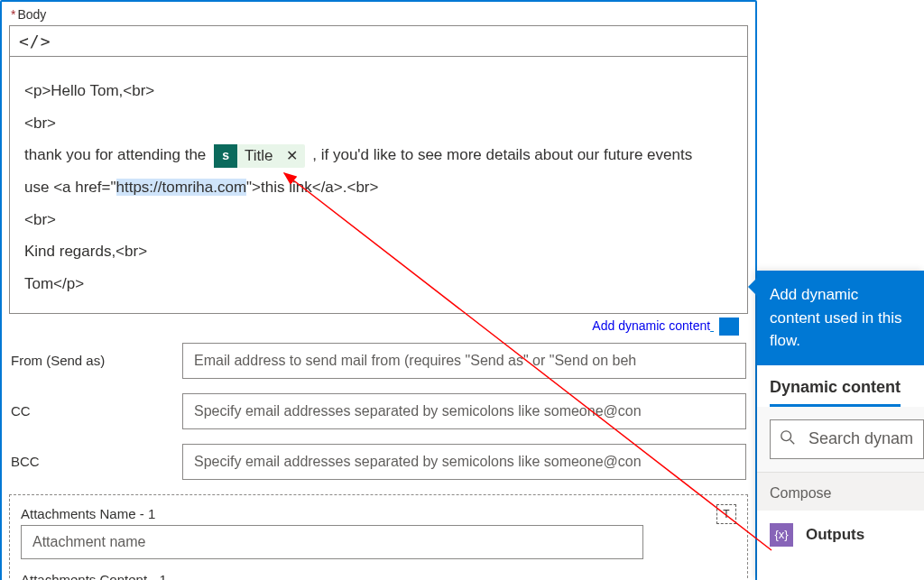 The image size is (924, 580). Describe the element at coordinates (841, 492) in the screenshot. I see `dynamic-content-section-compose: Compose` at that location.